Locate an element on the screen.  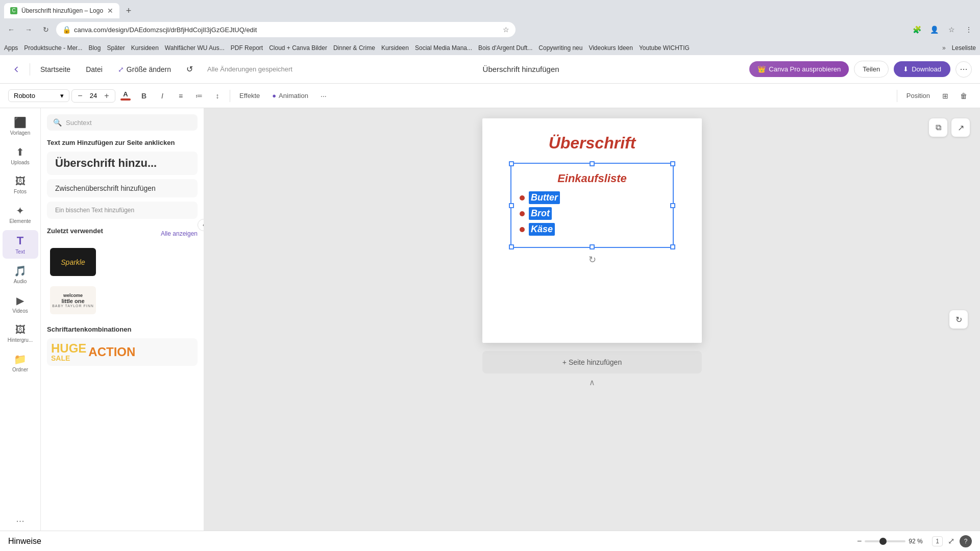
resize-handle-middle-left is located at coordinates (511, 206).